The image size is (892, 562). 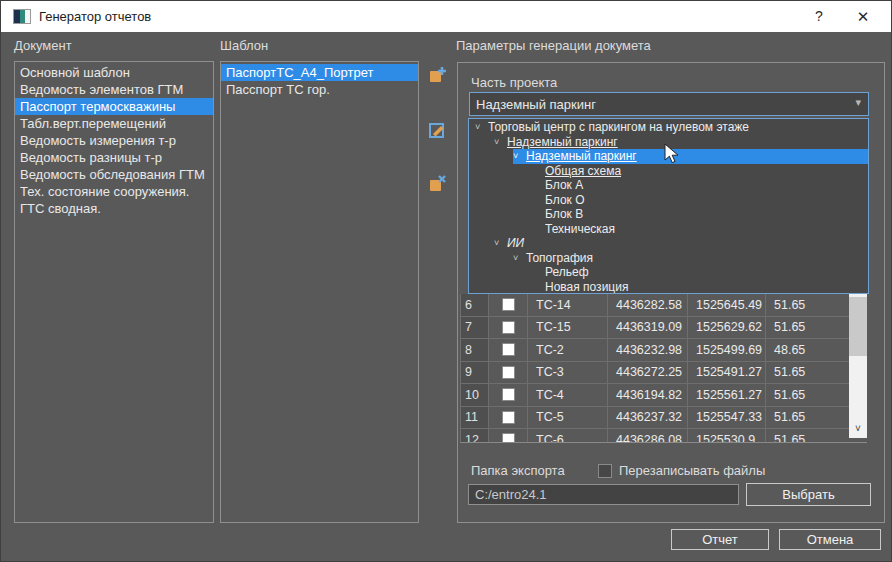 What do you see at coordinates (114, 124) in the screenshot?
I see `document-item: Табл.верт.перемещений` at bounding box center [114, 124].